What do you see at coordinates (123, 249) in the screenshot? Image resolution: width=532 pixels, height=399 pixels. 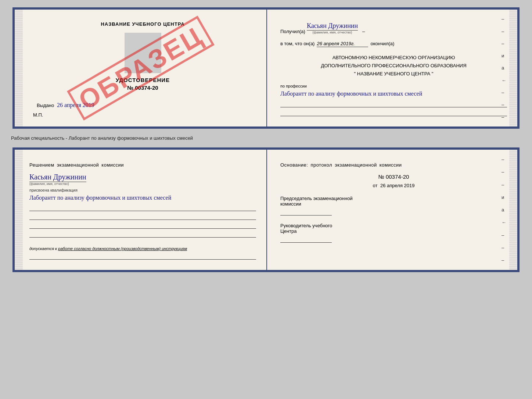 I see `allowed-text: работе согласно должностным (производств…` at bounding box center [123, 249].